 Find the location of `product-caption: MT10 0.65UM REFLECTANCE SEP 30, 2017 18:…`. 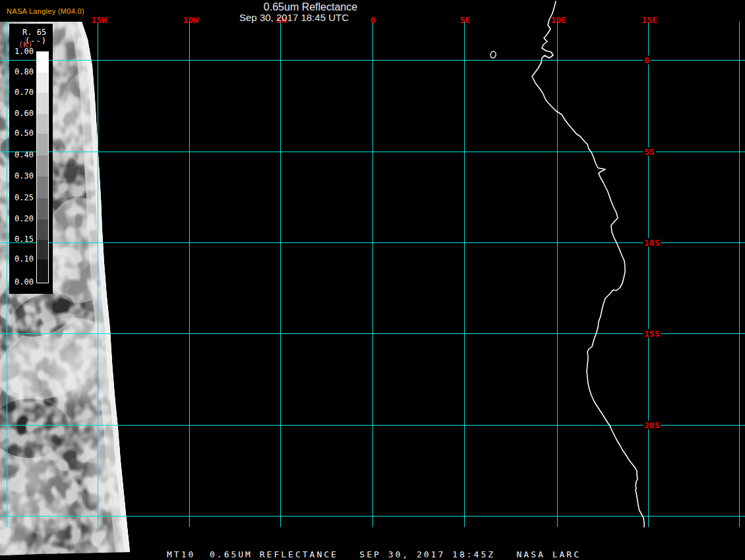

product-caption: MT10 0.65UM REFLECTANCE SEP 30, 2017 18:… is located at coordinates (374, 555).